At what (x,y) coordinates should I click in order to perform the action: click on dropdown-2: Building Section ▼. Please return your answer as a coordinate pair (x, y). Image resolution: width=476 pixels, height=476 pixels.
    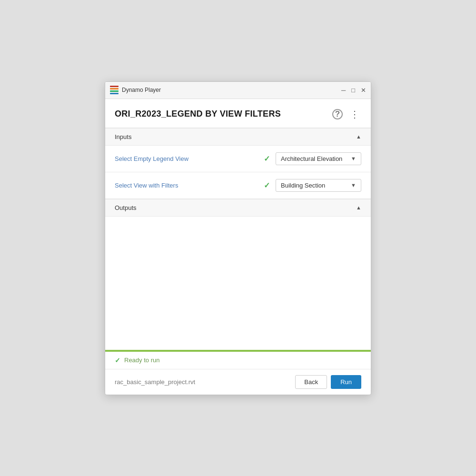
    Looking at the image, I should click on (318, 186).